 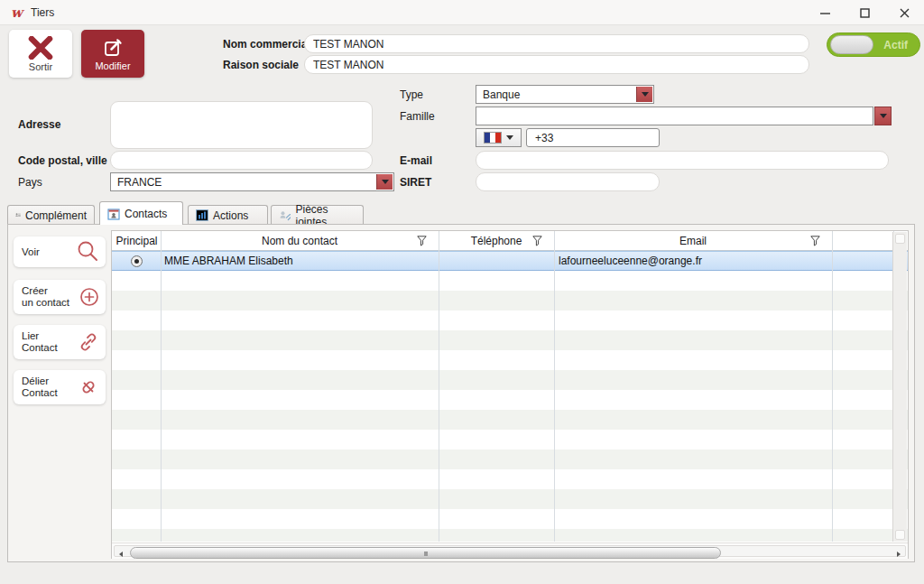 What do you see at coordinates (300, 261) in the screenshot?
I see `contact-name-cell: MME ABRAHAM Elisabeth` at bounding box center [300, 261].